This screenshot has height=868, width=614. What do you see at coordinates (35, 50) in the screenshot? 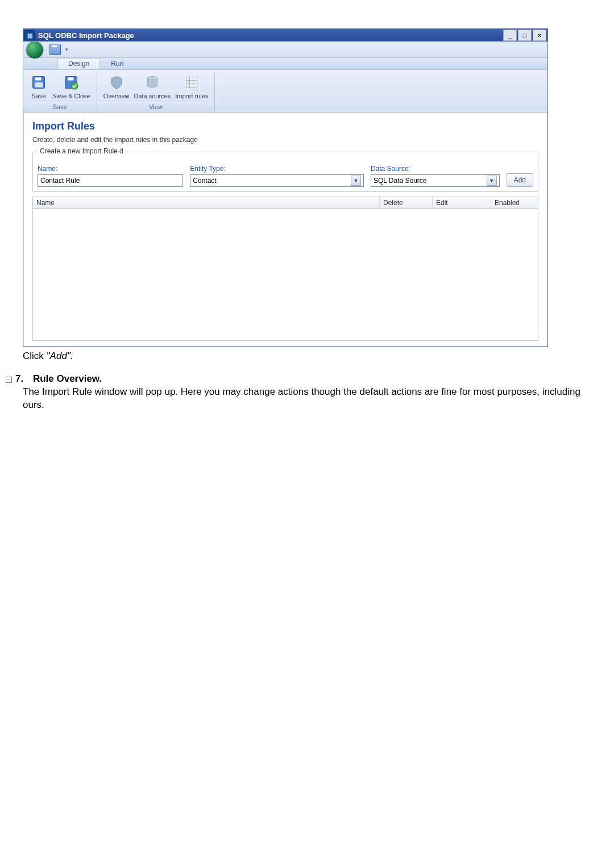
I see `office-orb` at bounding box center [35, 50].